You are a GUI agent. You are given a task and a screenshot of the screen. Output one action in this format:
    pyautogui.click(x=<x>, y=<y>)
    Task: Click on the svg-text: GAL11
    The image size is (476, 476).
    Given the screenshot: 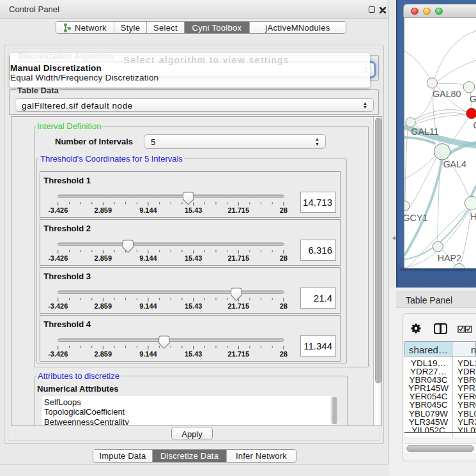 What is the action you would take?
    pyautogui.click(x=424, y=132)
    